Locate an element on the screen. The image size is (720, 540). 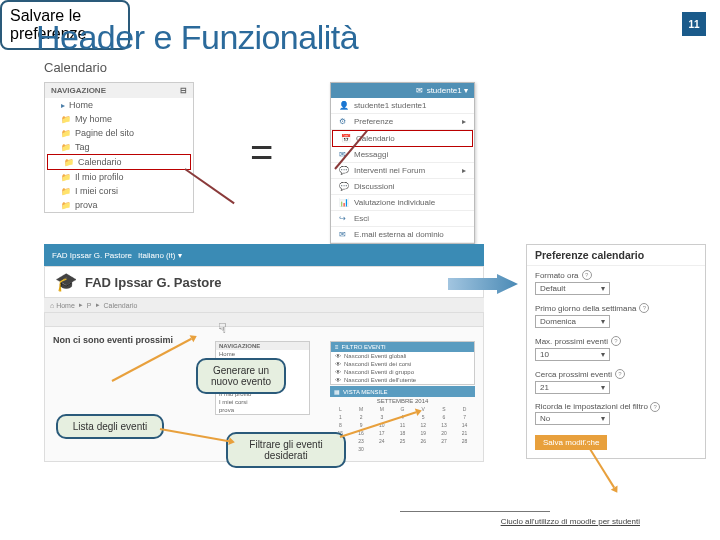
filter-header: ≡FILTRO EVENTI is located at coordinates (402, 347).